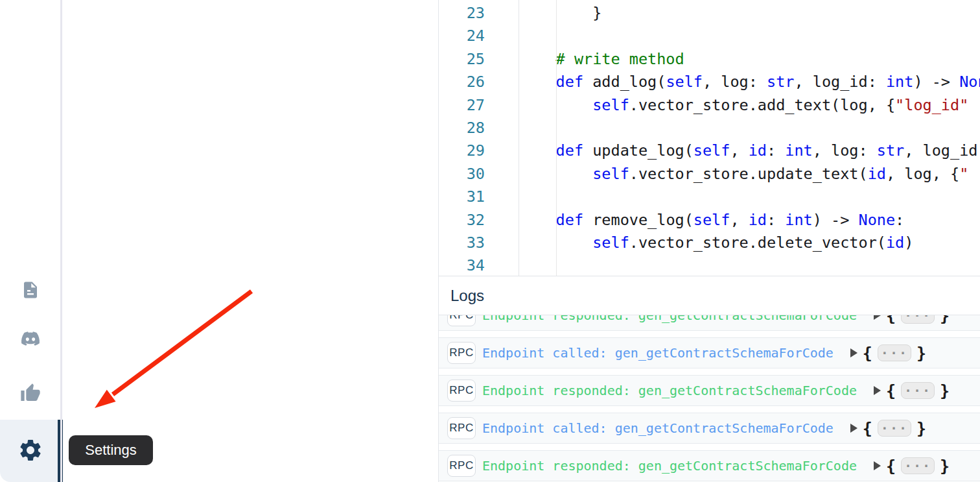 This screenshot has width=980, height=482. Describe the element at coordinates (749, 60) in the screenshot. I see `code-line: # write method` at that location.